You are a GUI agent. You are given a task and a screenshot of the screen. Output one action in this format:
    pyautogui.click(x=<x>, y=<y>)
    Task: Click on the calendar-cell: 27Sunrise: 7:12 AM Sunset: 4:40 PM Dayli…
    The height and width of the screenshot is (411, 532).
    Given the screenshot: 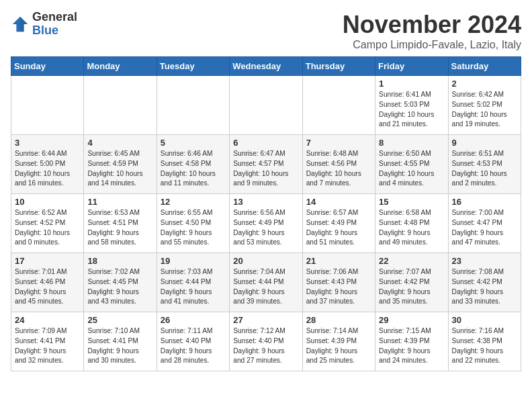 What is the action you would take?
    pyautogui.click(x=266, y=342)
    